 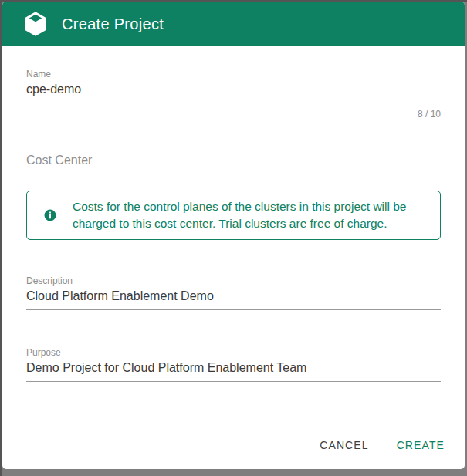 I want to click on description-input, so click(x=233, y=298).